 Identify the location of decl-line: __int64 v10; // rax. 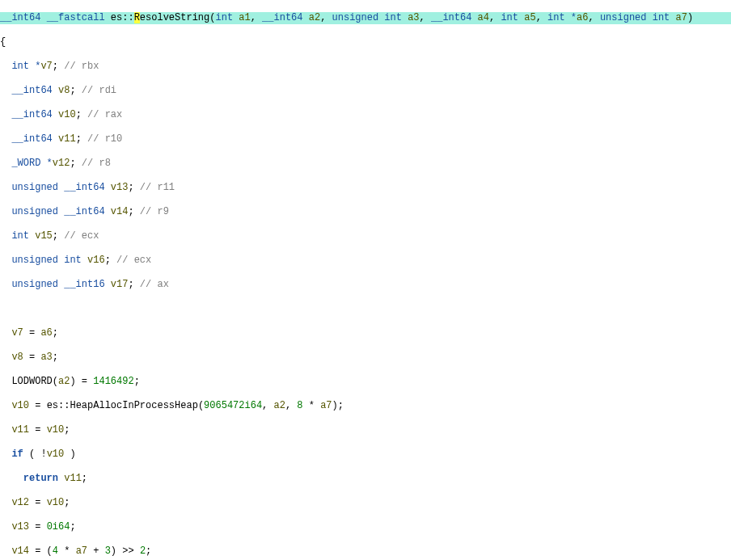
(366, 115).